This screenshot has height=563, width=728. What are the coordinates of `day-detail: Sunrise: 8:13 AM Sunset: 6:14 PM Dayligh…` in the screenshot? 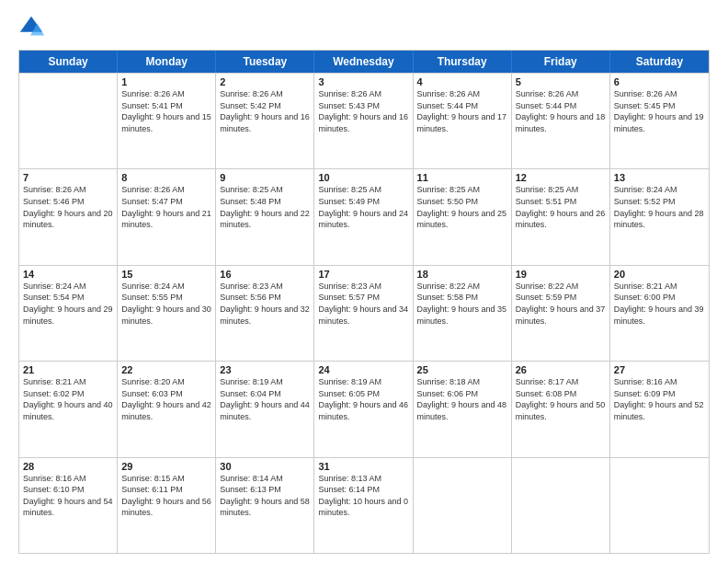 It's located at (363, 496).